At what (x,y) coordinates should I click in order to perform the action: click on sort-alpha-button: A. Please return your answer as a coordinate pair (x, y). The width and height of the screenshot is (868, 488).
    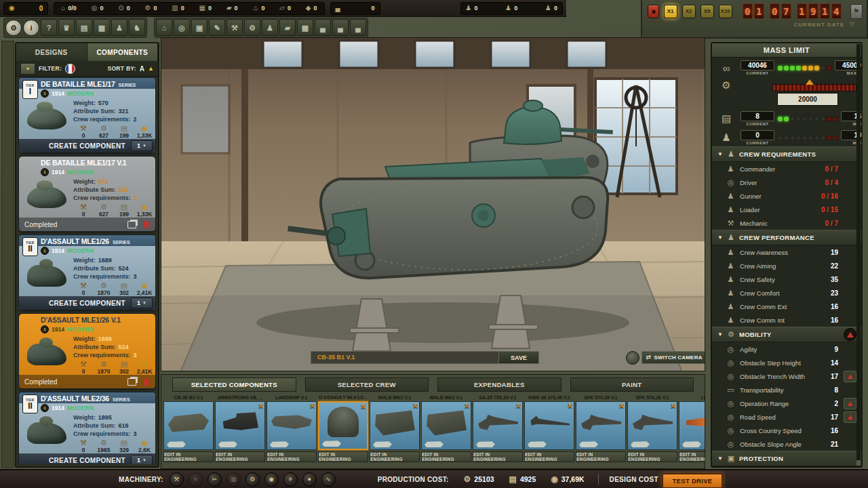
    Looking at the image, I should click on (142, 69).